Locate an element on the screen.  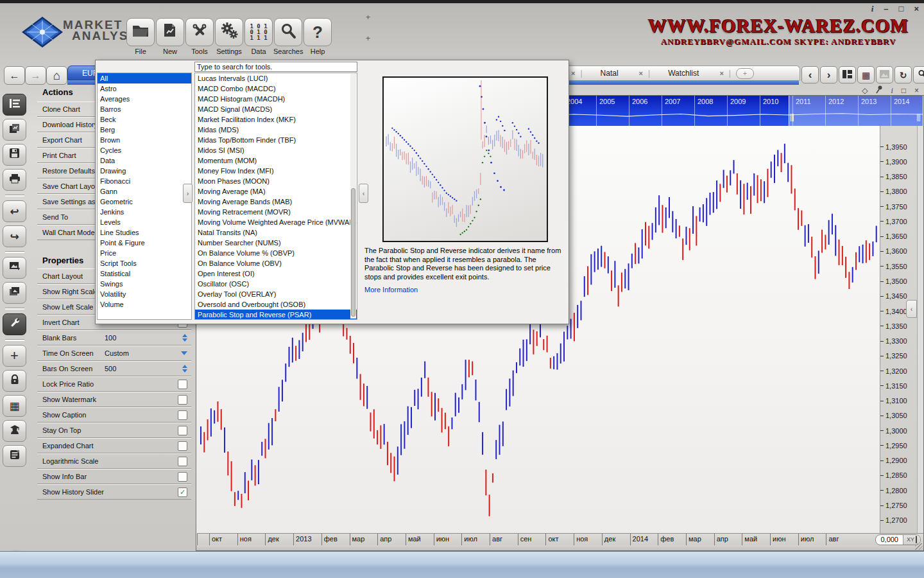
category-item: All is located at coordinates (144, 78).